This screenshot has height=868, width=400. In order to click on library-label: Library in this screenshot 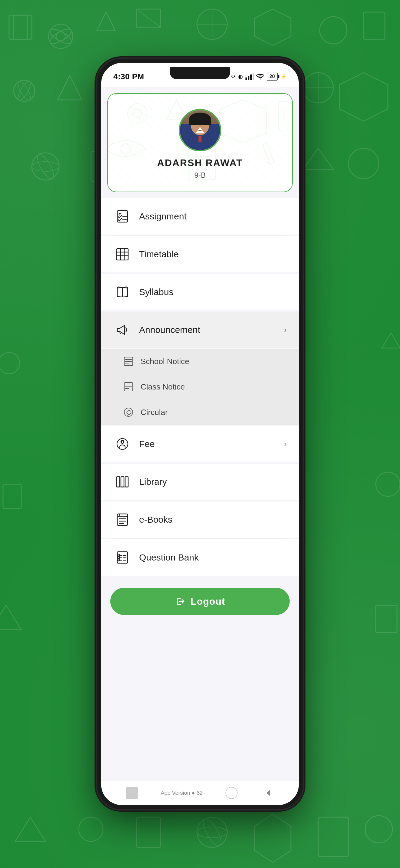, I will do `click(213, 482)`.